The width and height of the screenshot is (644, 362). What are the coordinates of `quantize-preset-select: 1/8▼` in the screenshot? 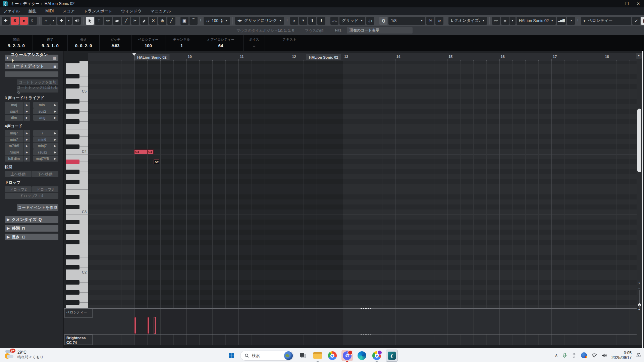 It's located at (407, 21).